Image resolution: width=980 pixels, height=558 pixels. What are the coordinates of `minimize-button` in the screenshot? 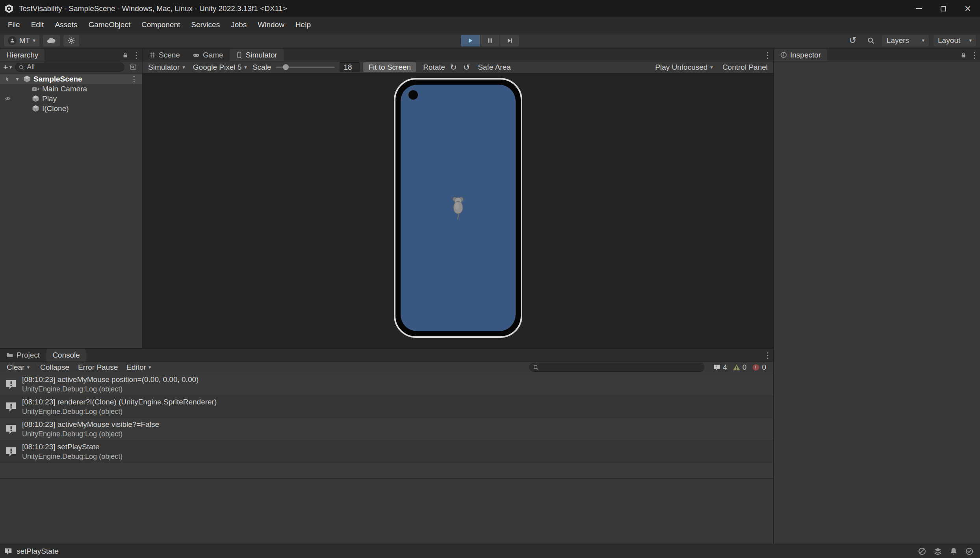 It's located at (919, 9).